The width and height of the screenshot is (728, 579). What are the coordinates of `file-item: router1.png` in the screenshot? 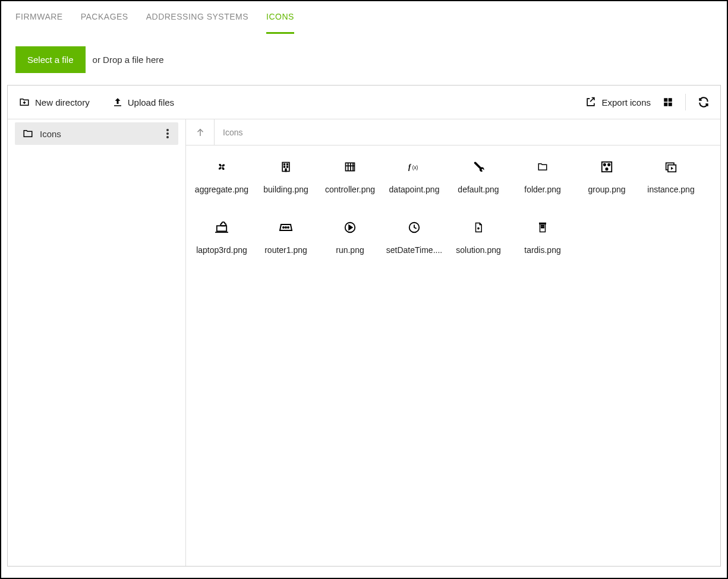 It's located at (286, 236).